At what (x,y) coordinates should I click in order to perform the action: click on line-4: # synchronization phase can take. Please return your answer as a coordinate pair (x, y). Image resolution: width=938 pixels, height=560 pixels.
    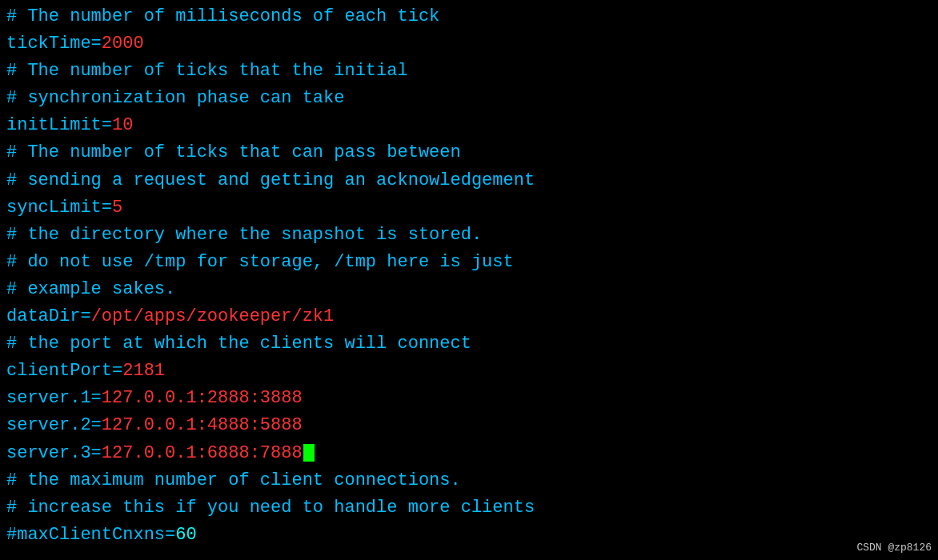
    Looking at the image, I should click on (469, 98).